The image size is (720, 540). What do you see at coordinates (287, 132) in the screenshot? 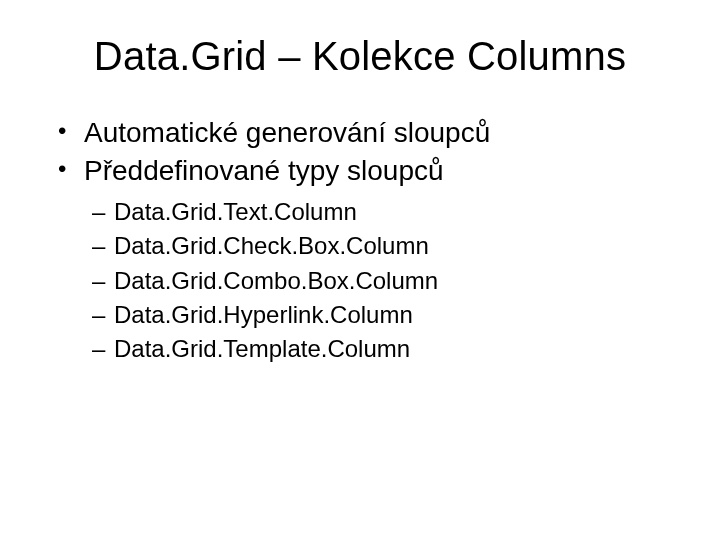
I see `bullet-text: Automatické generování sloupců` at bounding box center [287, 132].